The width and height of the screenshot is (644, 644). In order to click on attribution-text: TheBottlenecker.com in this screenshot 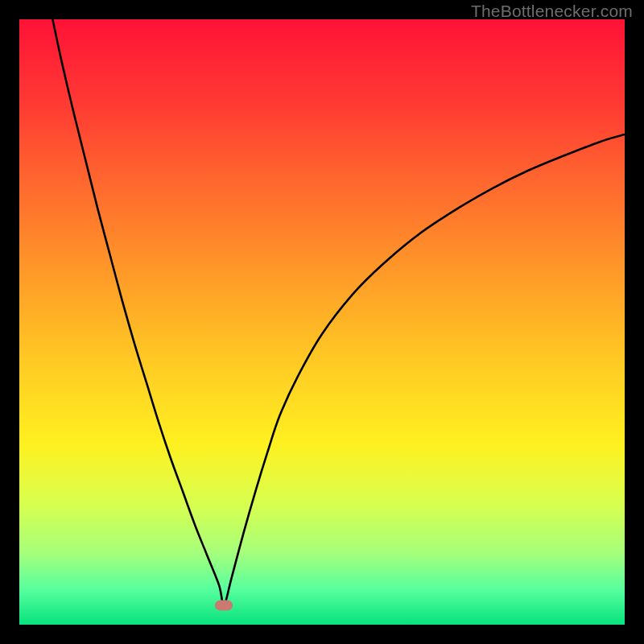, I will do `click(552, 11)`.